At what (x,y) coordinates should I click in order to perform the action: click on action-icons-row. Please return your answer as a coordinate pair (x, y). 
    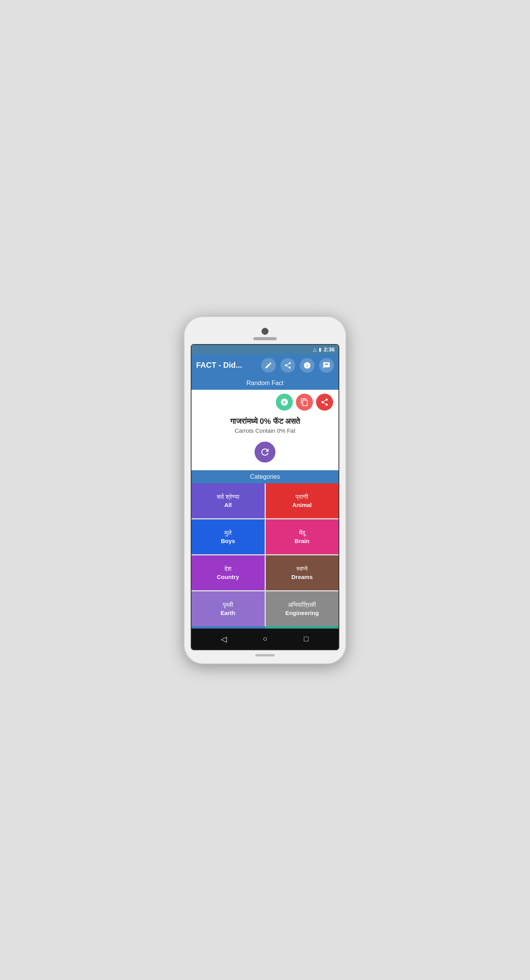
    Looking at the image, I should click on (265, 402).